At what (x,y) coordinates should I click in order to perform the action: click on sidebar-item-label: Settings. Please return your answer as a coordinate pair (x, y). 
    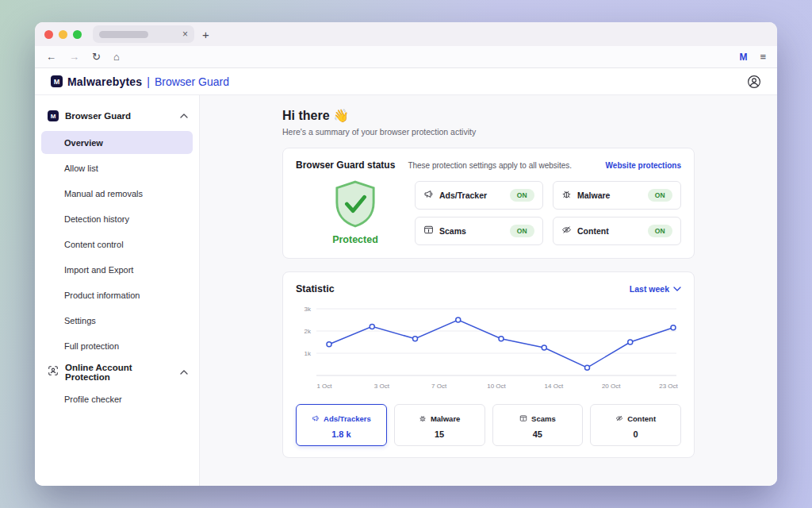
    Looking at the image, I should click on (80, 321).